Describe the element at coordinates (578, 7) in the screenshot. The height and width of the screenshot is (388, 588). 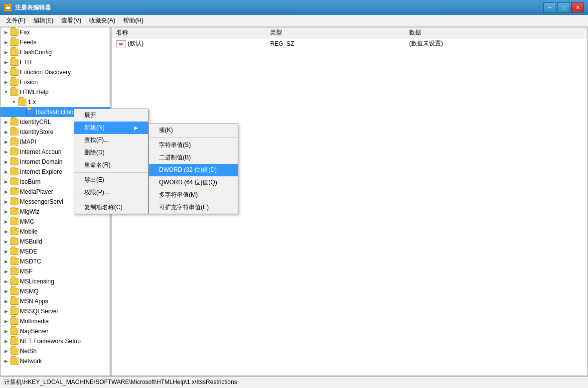
I see `close-button: ✕` at that location.